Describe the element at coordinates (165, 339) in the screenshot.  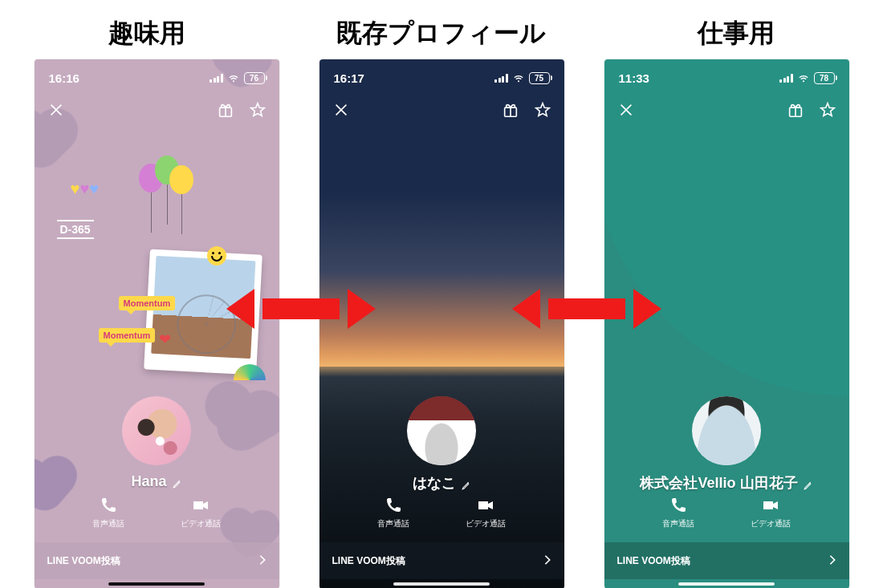
I see `heart-red-sticker: ❤` at that location.